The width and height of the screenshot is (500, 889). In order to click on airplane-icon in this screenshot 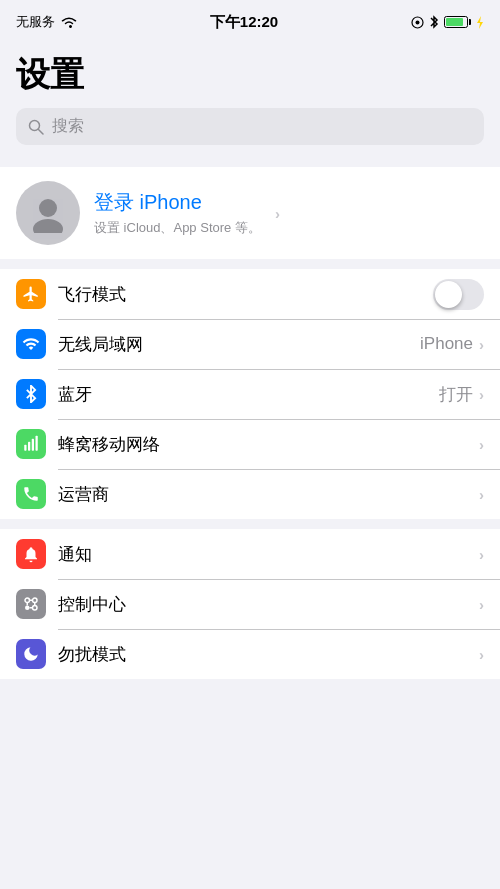, I will do `click(31, 294)`.